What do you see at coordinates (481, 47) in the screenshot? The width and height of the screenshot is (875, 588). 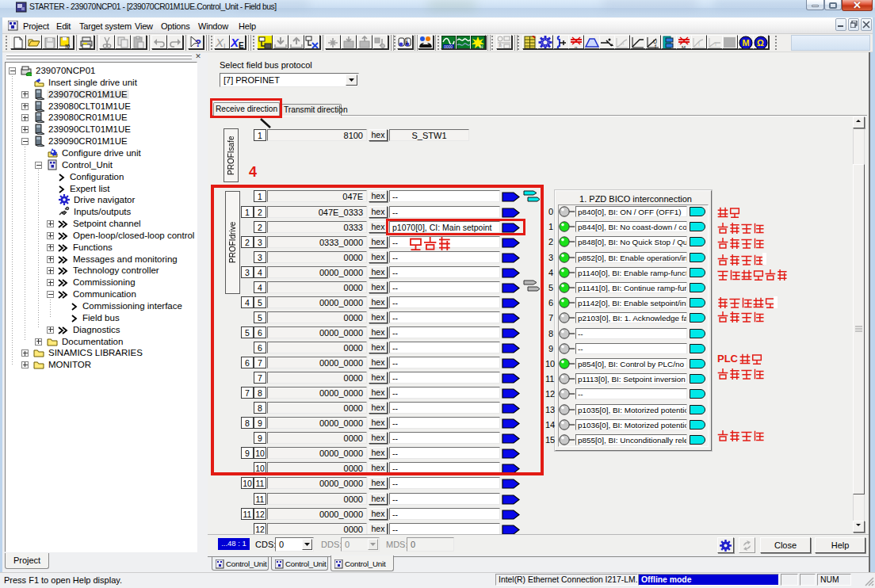 I see `svg-text: N` at bounding box center [481, 47].